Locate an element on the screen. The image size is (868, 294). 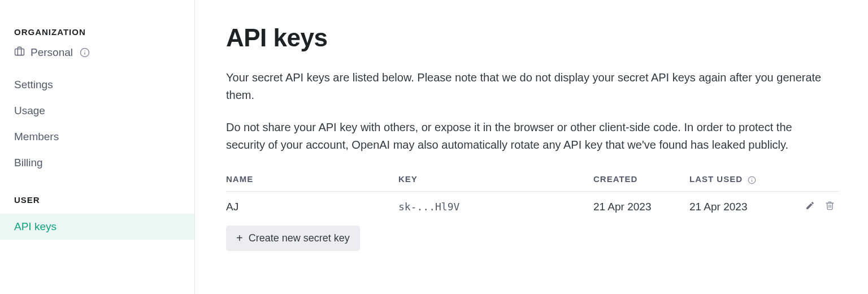
sidebar-item-settings: Settings is located at coordinates (97, 85).